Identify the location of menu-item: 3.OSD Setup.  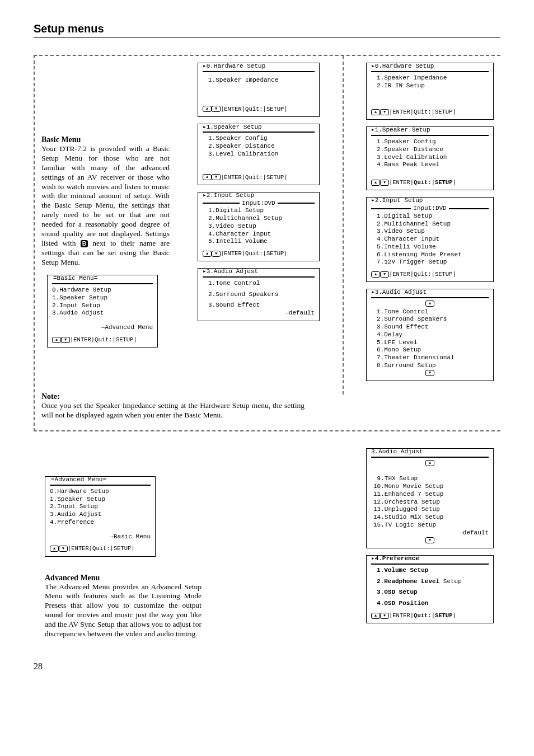
(433, 593).